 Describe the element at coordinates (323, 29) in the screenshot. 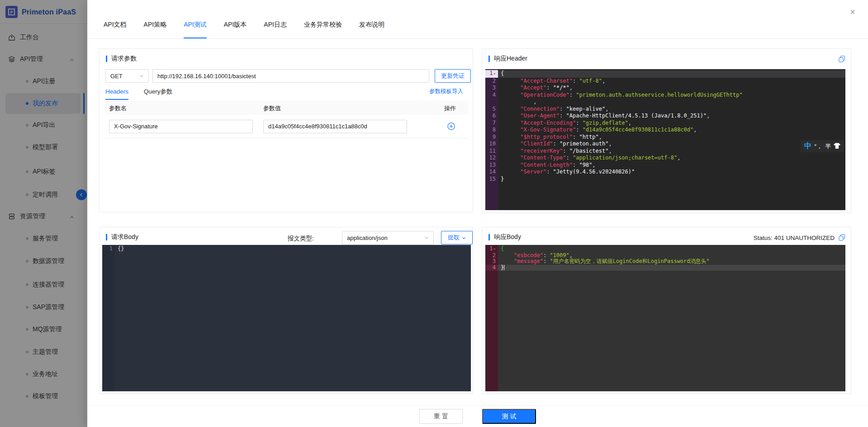

I see `tab-business-exception-check: 业务异常校验` at that location.